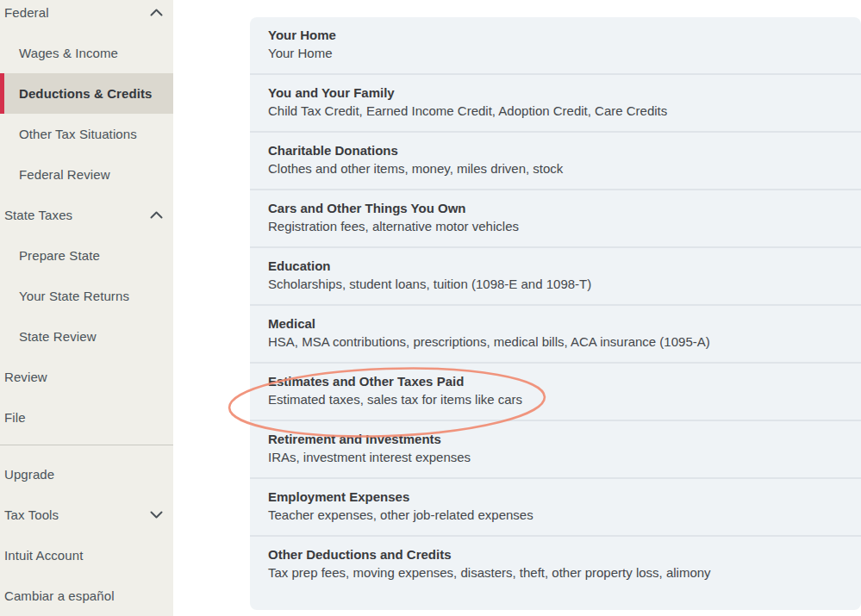 The width and height of the screenshot is (861, 616). What do you see at coordinates (86, 134) in the screenshot?
I see `sidebar-item-other-tax-situations: Other Tax Situations` at bounding box center [86, 134].